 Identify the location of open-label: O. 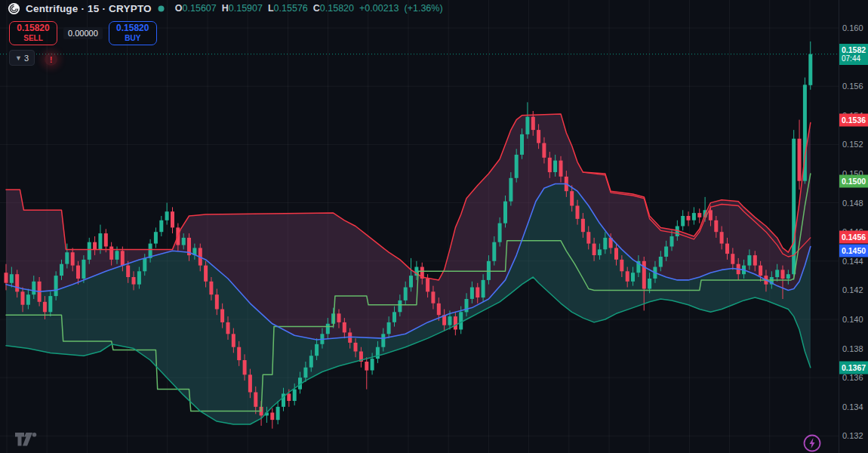
(179, 8).